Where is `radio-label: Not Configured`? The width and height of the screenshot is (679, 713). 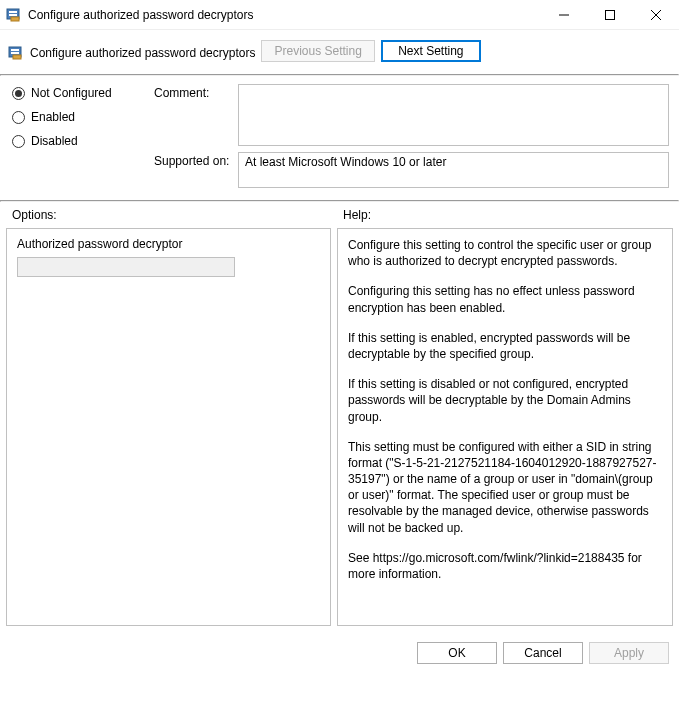
radio-label: Not Configured is located at coordinates (72, 93).